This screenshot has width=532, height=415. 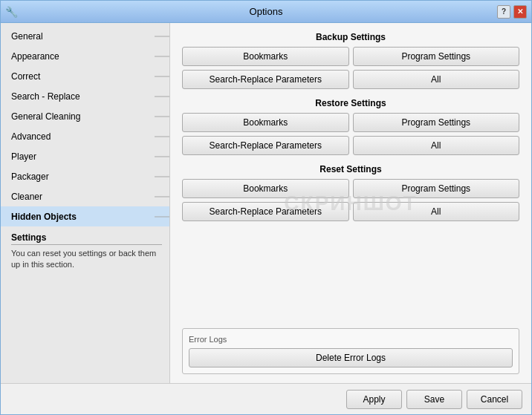 What do you see at coordinates (351, 200) in the screenshot?
I see `reset-button-grid: Bookmarks Program Settings Search-Replac…` at bounding box center [351, 200].